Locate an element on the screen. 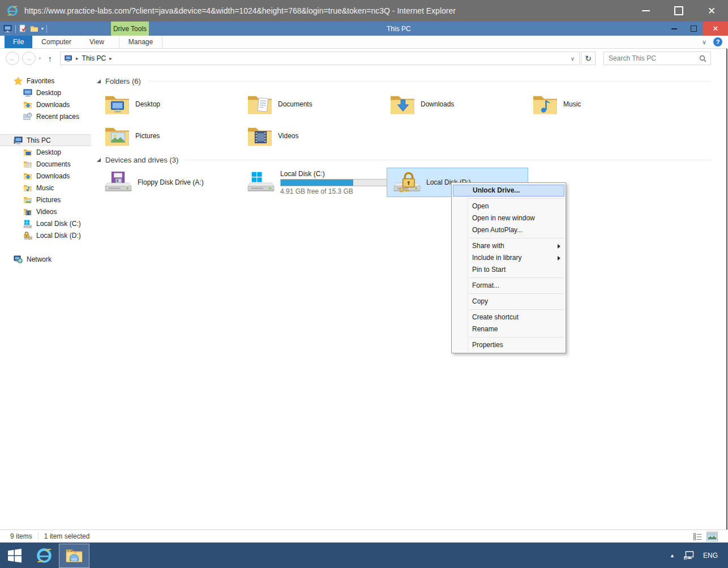 This screenshot has width=728, height=568. browser-title: https://www.practice-labs.com/?client=ja… is located at coordinates (240, 11).